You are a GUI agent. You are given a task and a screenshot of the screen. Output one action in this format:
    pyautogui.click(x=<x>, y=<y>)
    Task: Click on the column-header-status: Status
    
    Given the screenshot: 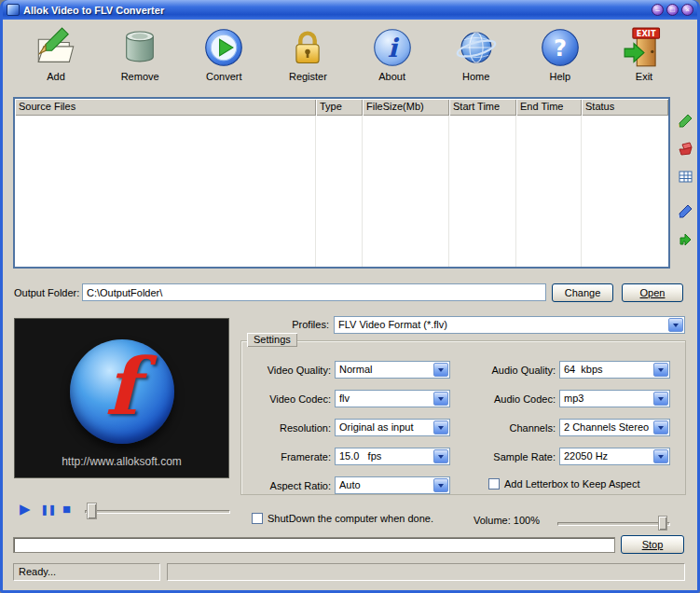 What is the action you would take?
    pyautogui.click(x=625, y=107)
    